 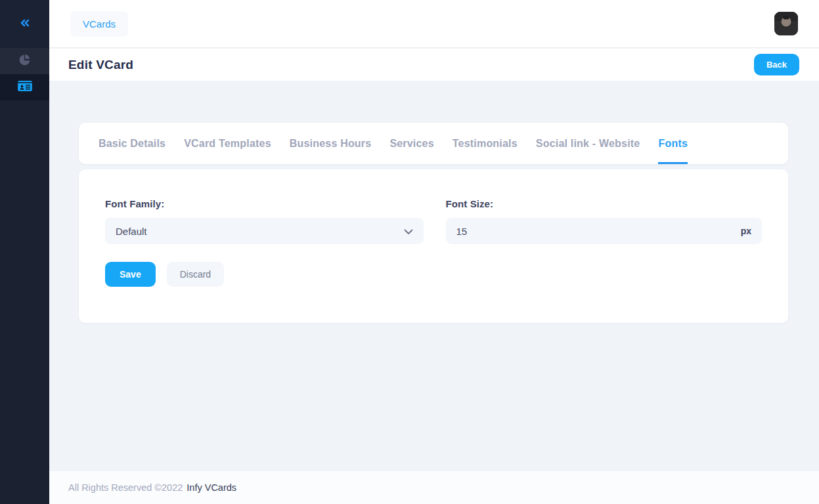 I want to click on sidebar, so click(x=25, y=252).